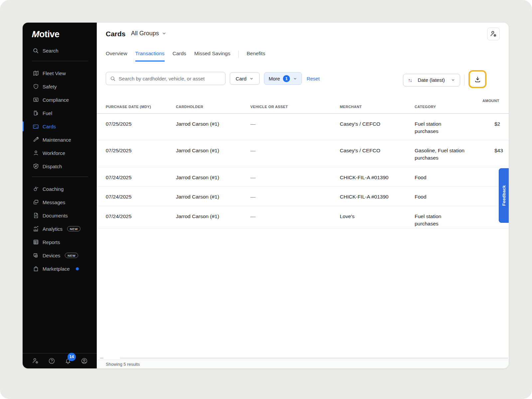  What do you see at coordinates (119, 151) in the screenshot?
I see `cell-purchase-date: 07/25/2025` at bounding box center [119, 151].